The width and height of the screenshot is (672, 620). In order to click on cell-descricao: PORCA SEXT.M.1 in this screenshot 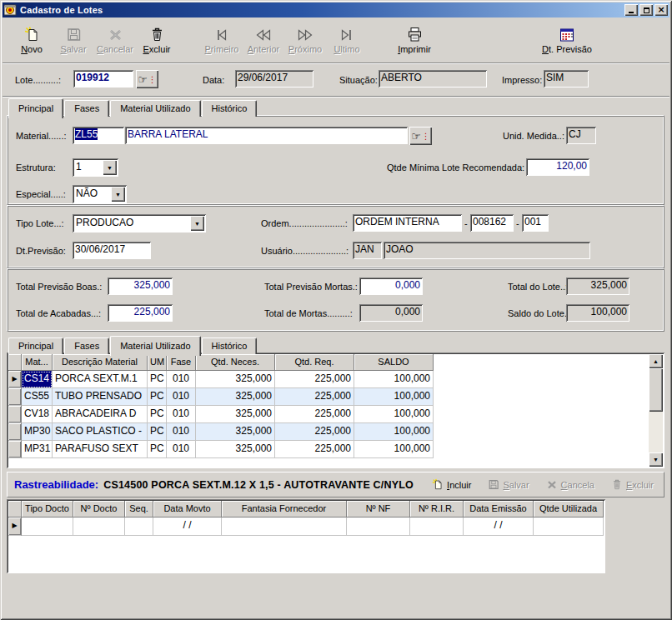, I will do `click(100, 380)`.